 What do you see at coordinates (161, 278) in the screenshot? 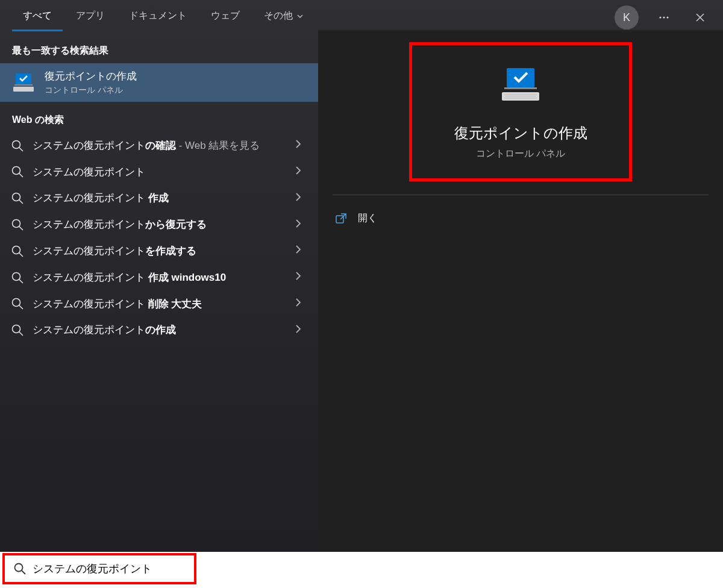
I see `web-result-content: システムの復元ポイント 作成 windows10` at bounding box center [161, 278].